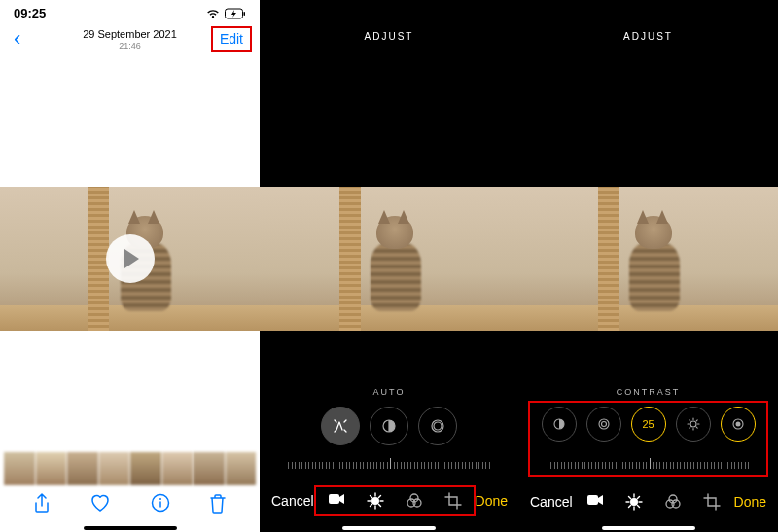 The image size is (778, 532). What do you see at coordinates (213, 14) in the screenshot?
I see `wifi-icon` at bounding box center [213, 14].